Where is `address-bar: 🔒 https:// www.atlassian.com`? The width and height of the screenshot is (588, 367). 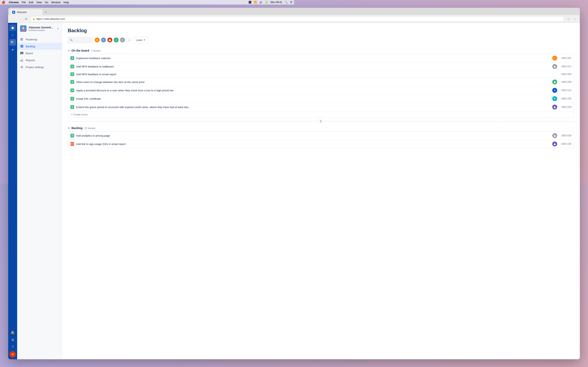
address-bar: 🔒 https:// www.atlassian.com is located at coordinates (162, 19).